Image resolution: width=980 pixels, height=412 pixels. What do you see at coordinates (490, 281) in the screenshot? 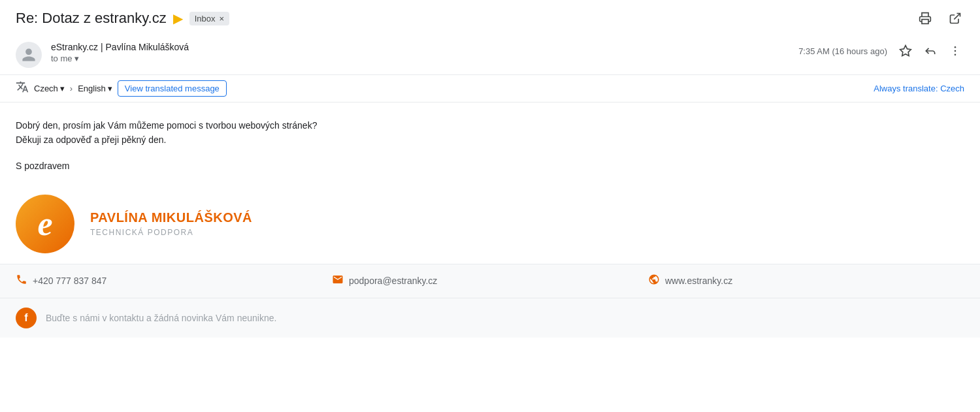
I see `email-contact: podpora@estranky.cz` at bounding box center [490, 281].